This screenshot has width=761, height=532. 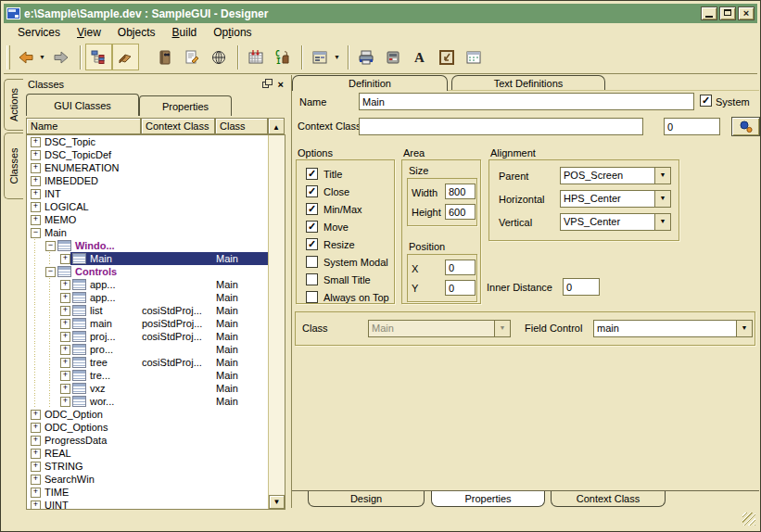 I want to click on form-dropdown-icon: ▼, so click(x=337, y=57).